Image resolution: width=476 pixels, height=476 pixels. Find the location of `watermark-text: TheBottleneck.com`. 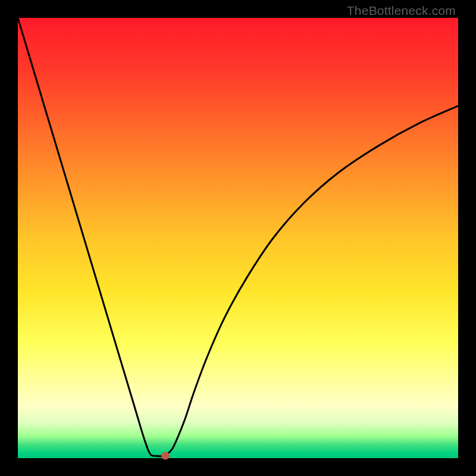

watermark-text: TheBottleneck.com is located at coordinates (401, 11).